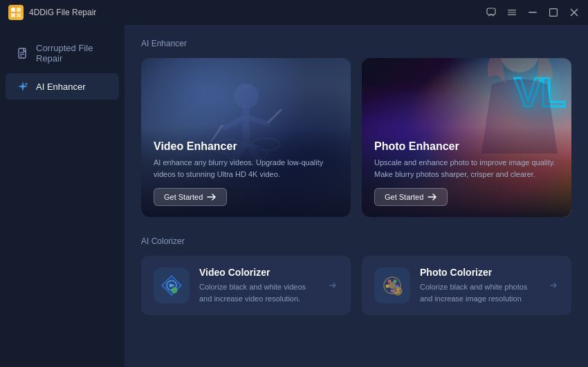 This screenshot has height=367, width=588. Describe the element at coordinates (172, 285) in the screenshot. I see `video-colorizer-icon-box` at that location.